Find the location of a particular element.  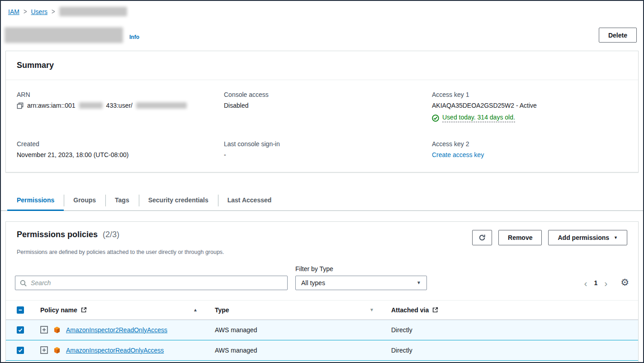

arn-label: ARN is located at coordinates (120, 95).